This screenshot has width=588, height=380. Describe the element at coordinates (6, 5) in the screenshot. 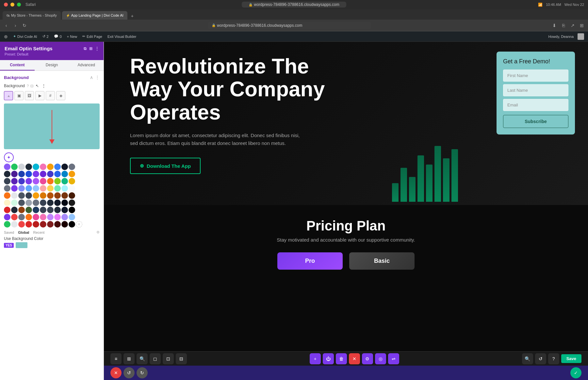

I see `mac-close-button` at that location.